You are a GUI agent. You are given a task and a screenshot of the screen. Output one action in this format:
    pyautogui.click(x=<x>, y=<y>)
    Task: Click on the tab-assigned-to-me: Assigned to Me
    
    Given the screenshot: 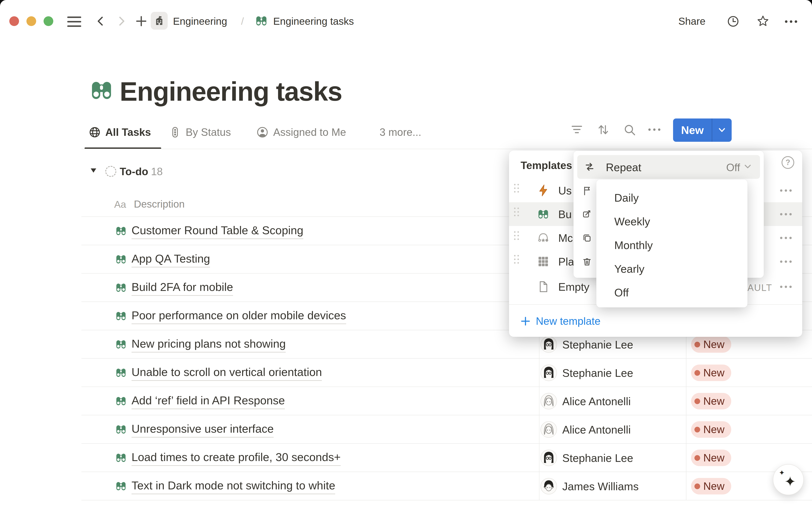 What is the action you would take?
    pyautogui.click(x=301, y=132)
    